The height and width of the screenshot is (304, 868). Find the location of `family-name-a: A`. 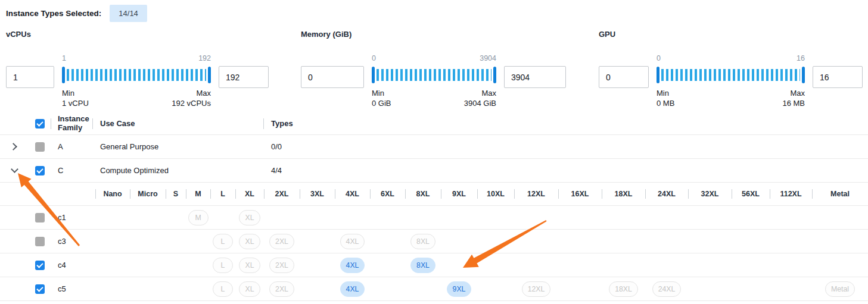

family-name-a: A is located at coordinates (71, 146).